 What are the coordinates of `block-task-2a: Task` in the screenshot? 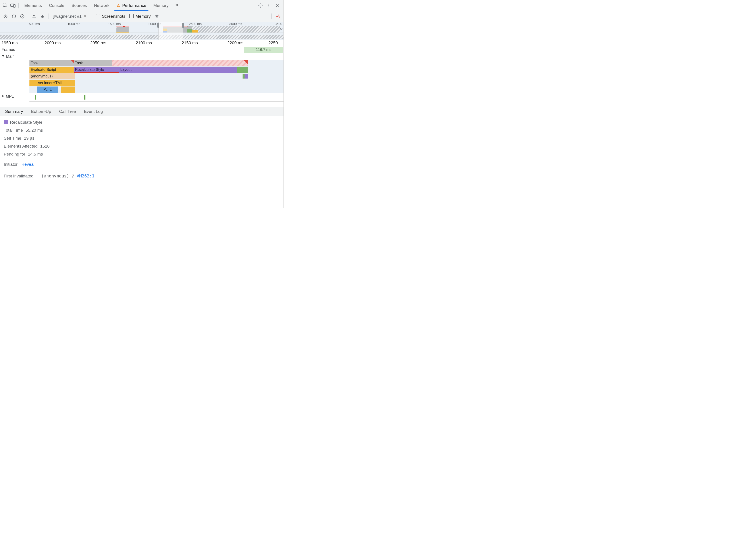 It's located at (94, 63).